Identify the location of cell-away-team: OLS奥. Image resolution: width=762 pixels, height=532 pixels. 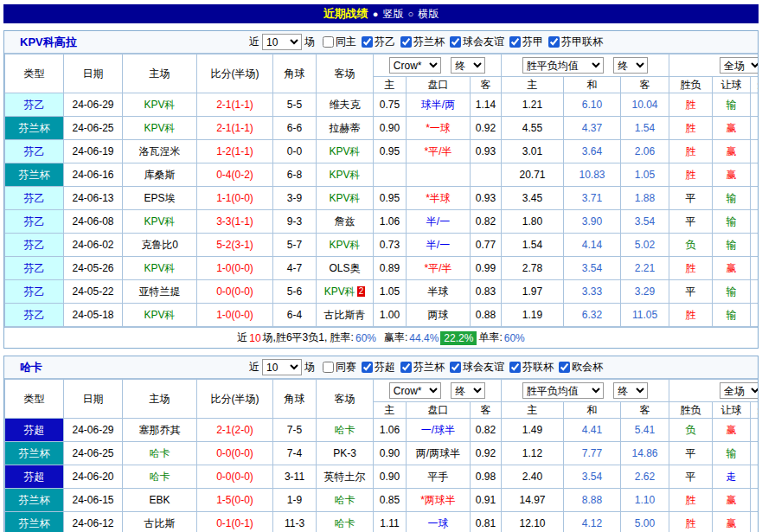
(345, 268).